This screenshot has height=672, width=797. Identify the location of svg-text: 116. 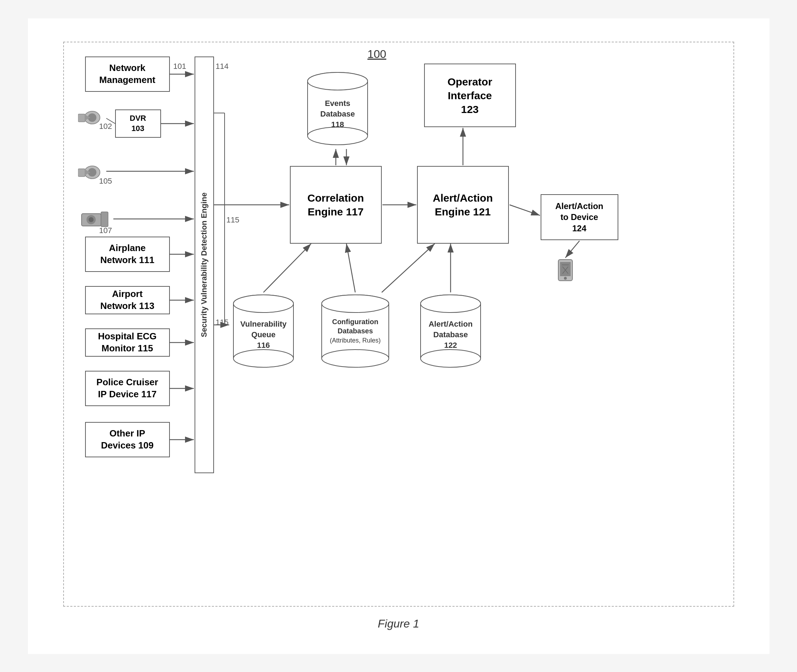
(263, 345).